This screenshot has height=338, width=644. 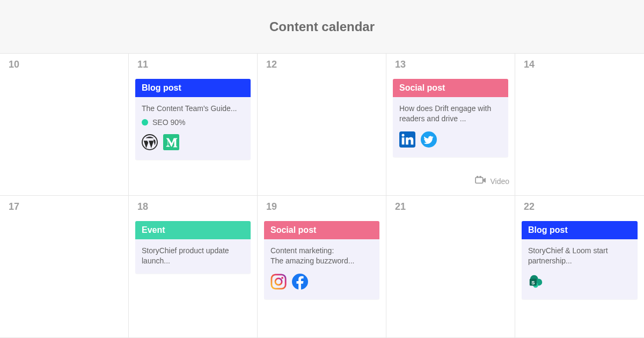 I want to click on day-number: 14, so click(x=580, y=68).